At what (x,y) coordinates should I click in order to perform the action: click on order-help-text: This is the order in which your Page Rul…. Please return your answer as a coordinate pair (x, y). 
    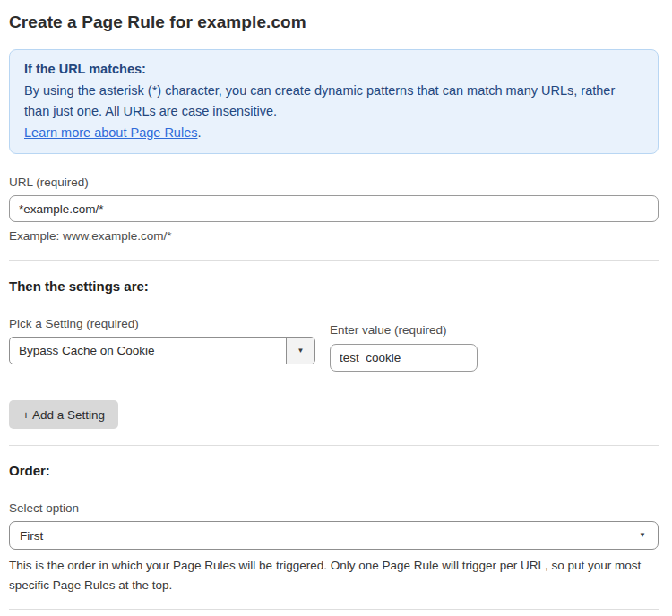
    Looking at the image, I should click on (333, 576).